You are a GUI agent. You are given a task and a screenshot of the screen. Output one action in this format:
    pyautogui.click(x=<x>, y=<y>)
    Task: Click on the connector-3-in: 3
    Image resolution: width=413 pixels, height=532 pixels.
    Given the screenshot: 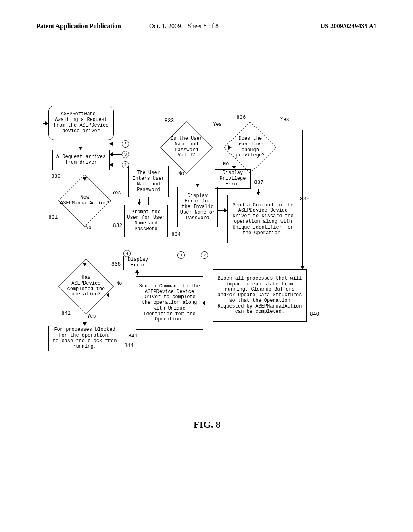 What is the action you would take?
    pyautogui.click(x=125, y=154)
    